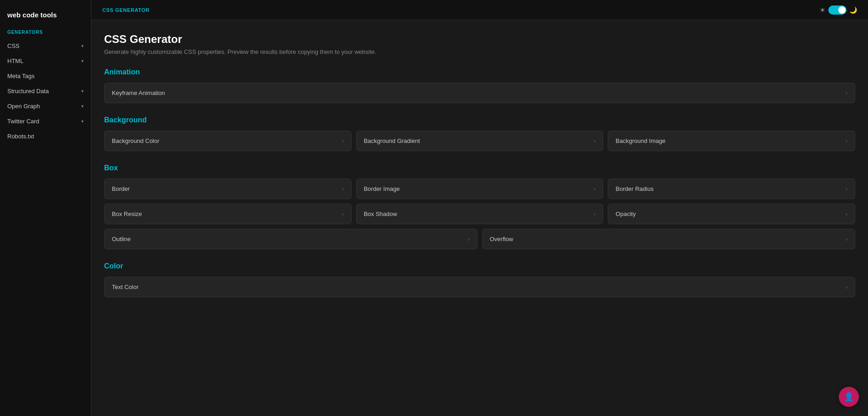 The image size is (868, 416). What do you see at coordinates (136, 141) in the screenshot?
I see `card-label-background-color: Background Color` at bounding box center [136, 141].